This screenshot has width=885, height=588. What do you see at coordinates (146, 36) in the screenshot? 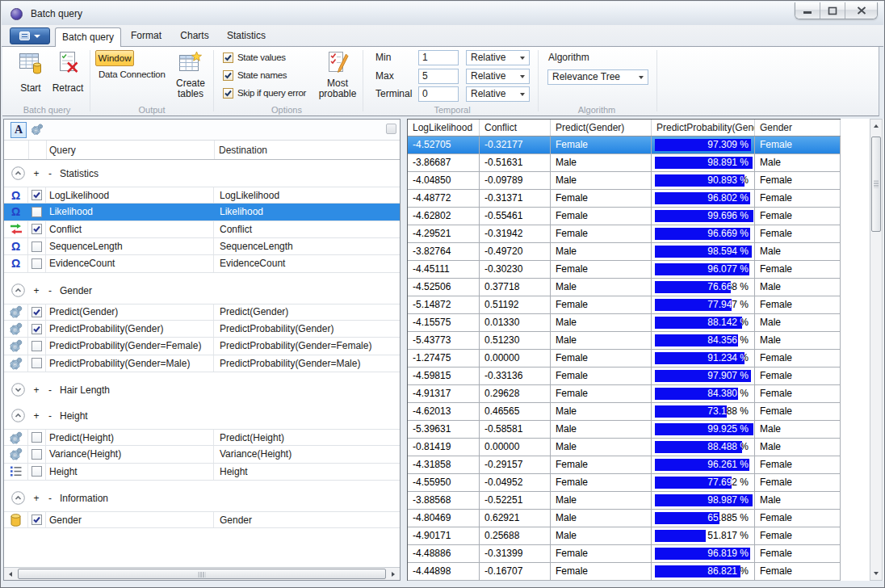
I see `tab-format: Format` at bounding box center [146, 36].